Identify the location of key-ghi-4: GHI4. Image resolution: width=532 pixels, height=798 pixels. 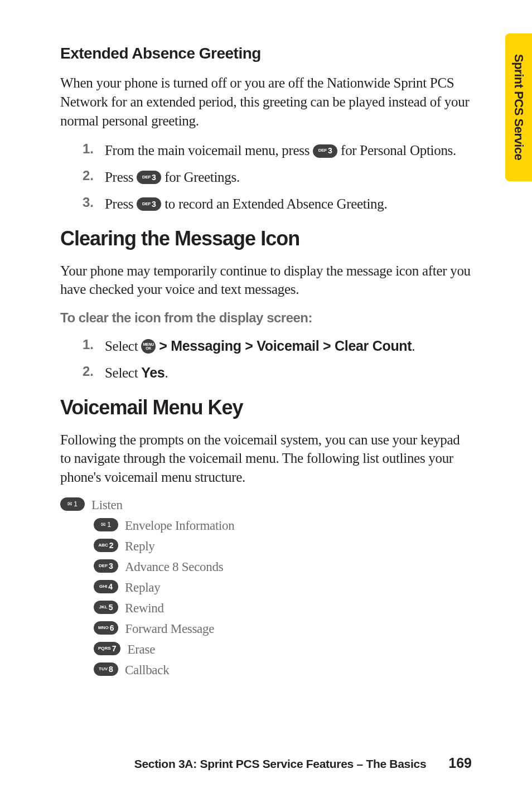
(106, 587).